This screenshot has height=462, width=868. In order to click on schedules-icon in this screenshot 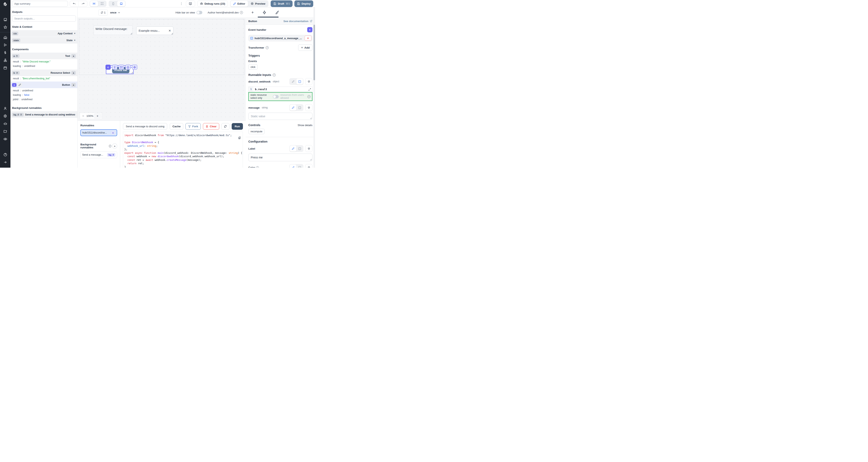, I will do `click(5, 68)`.